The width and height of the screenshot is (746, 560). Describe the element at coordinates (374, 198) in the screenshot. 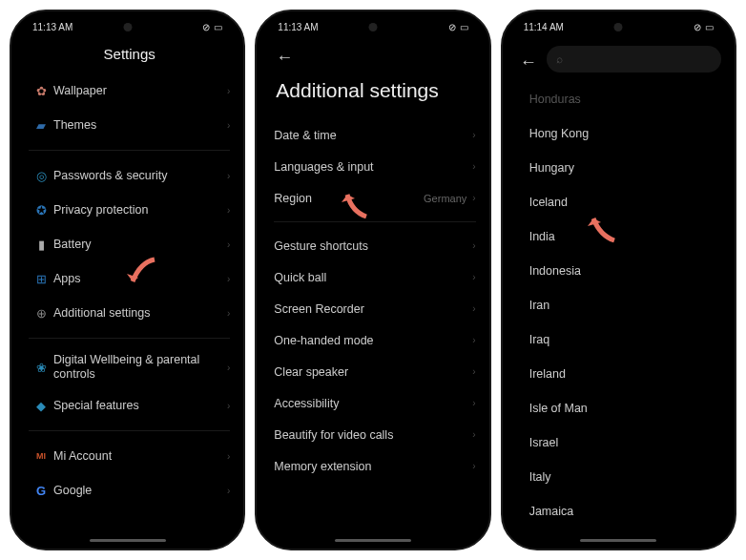

I see `row-region: RegionGermany›` at that location.